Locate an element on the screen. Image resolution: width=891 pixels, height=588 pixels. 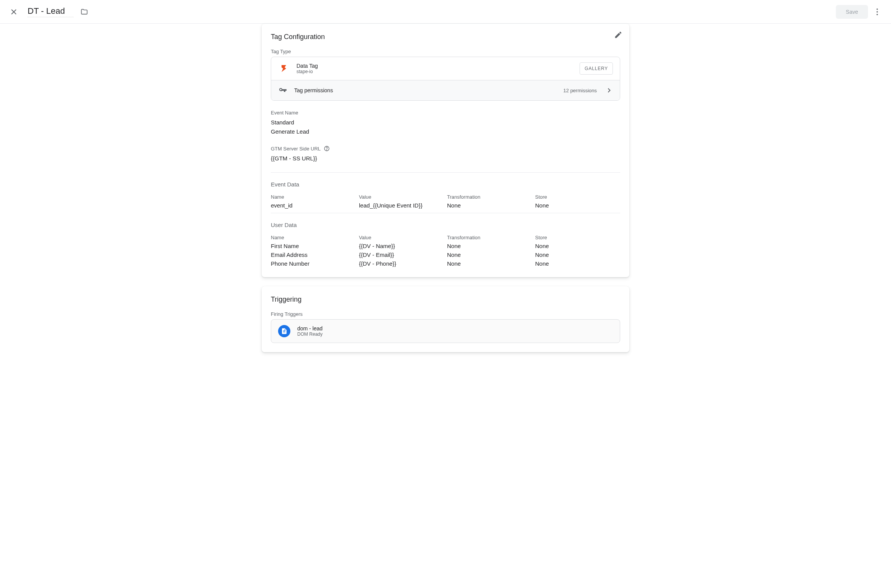
tag-type-row: Data Tag stape-io GALLERY is located at coordinates (446, 69).